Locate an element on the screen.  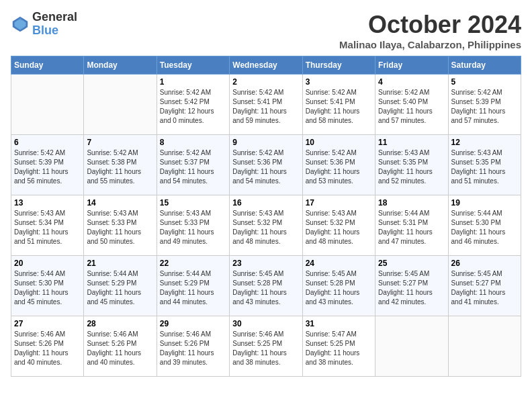
day-number: 7 is located at coordinates (120, 142).